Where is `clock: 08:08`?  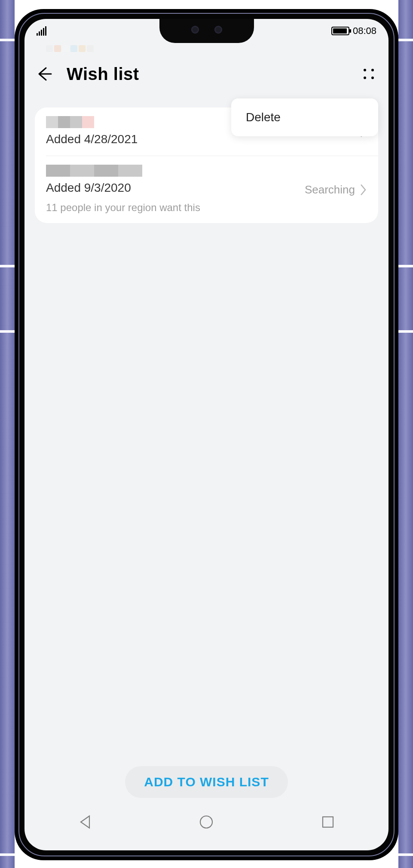 clock: 08:08 is located at coordinates (364, 31).